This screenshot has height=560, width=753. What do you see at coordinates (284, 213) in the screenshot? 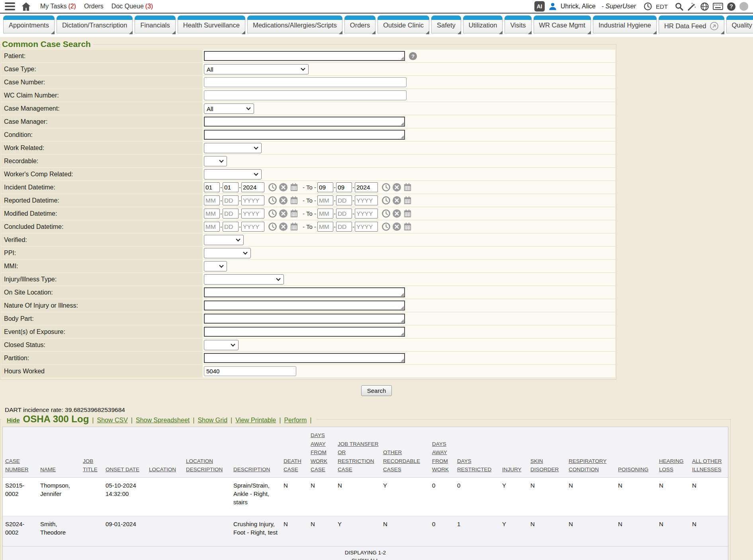
I see `modified-datetime-from-clear-date-icon` at bounding box center [284, 213].